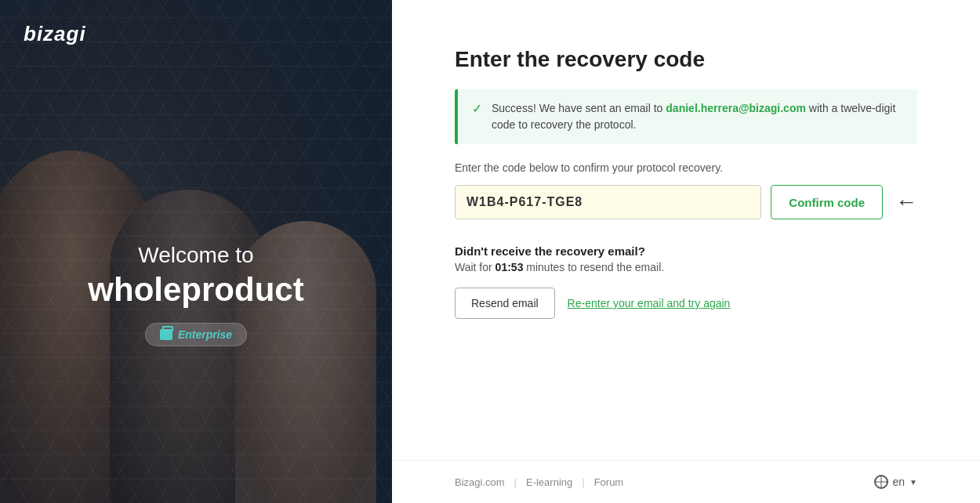 The image size is (980, 503). What do you see at coordinates (686, 168) in the screenshot?
I see `enter-code-label: Enter the code below to confirm your pro…` at bounding box center [686, 168].